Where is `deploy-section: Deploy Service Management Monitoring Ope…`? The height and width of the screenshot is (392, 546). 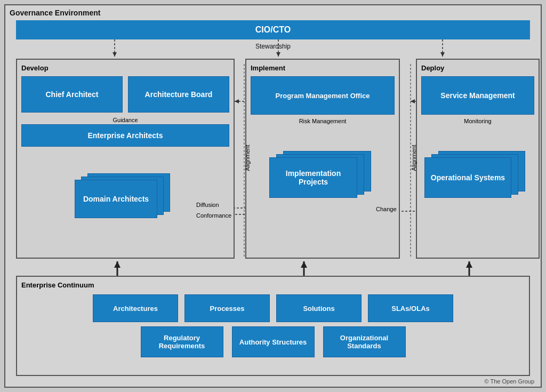 deploy-section: Deploy Service Management Monitoring Ope… is located at coordinates (478, 159).